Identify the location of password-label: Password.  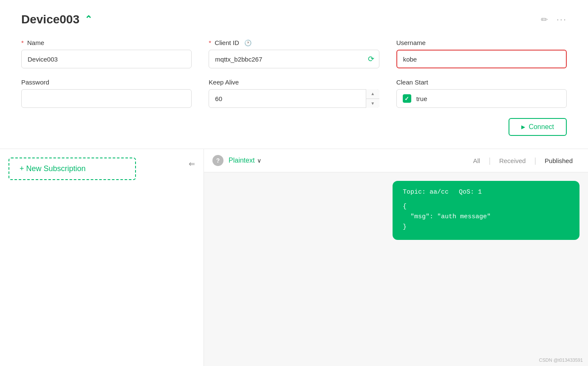
(106, 82).